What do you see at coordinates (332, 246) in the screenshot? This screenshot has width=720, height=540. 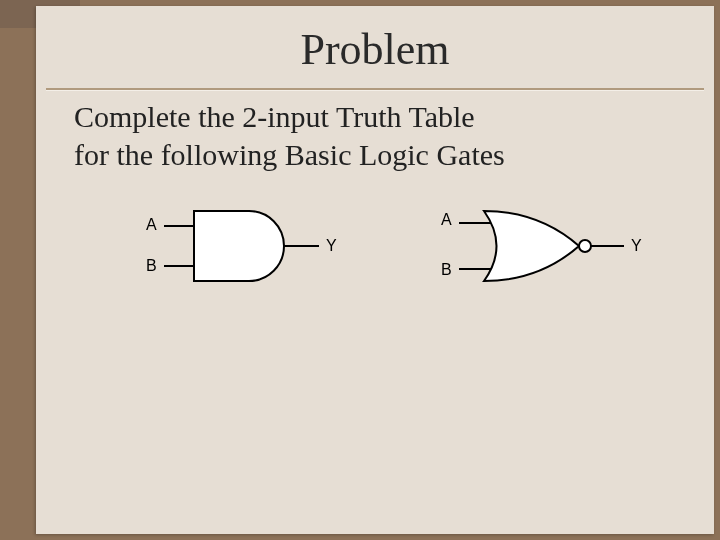 I see `and-output-label: Y` at bounding box center [332, 246].